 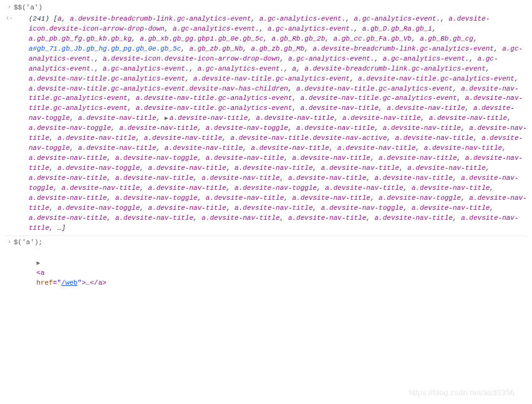 What do you see at coordinates (447, 39) in the screenshot?
I see `array-item: a.gb_Bb.gb_cg` at bounding box center [447, 39].